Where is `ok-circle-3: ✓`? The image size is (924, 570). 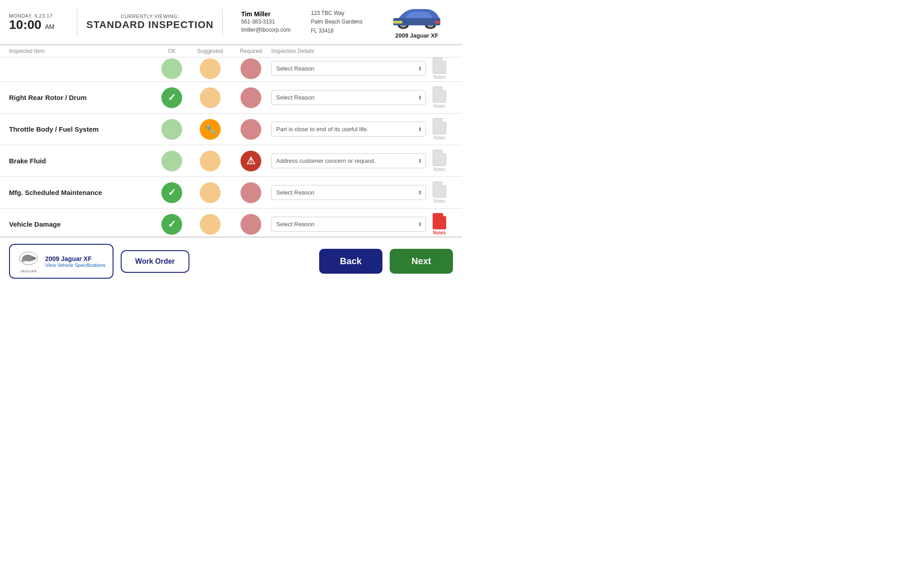 ok-circle-3: ✓ is located at coordinates (172, 193).